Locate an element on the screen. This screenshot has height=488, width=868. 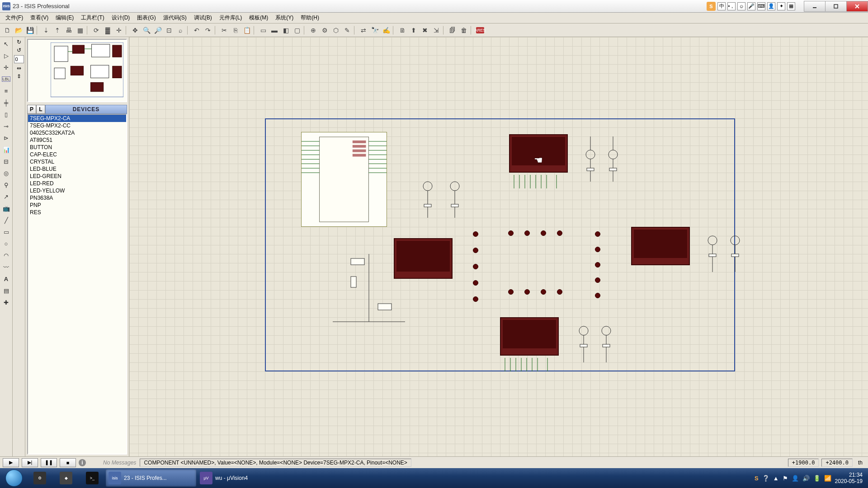
print-button: 🖶 is located at coordinates (69, 30).